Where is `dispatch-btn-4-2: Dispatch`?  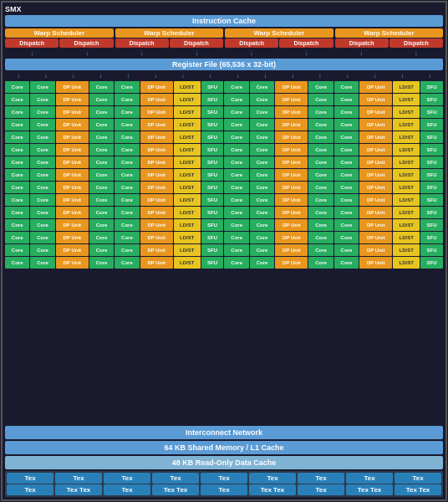 dispatch-btn-4-2: Dispatch is located at coordinates (416, 44).